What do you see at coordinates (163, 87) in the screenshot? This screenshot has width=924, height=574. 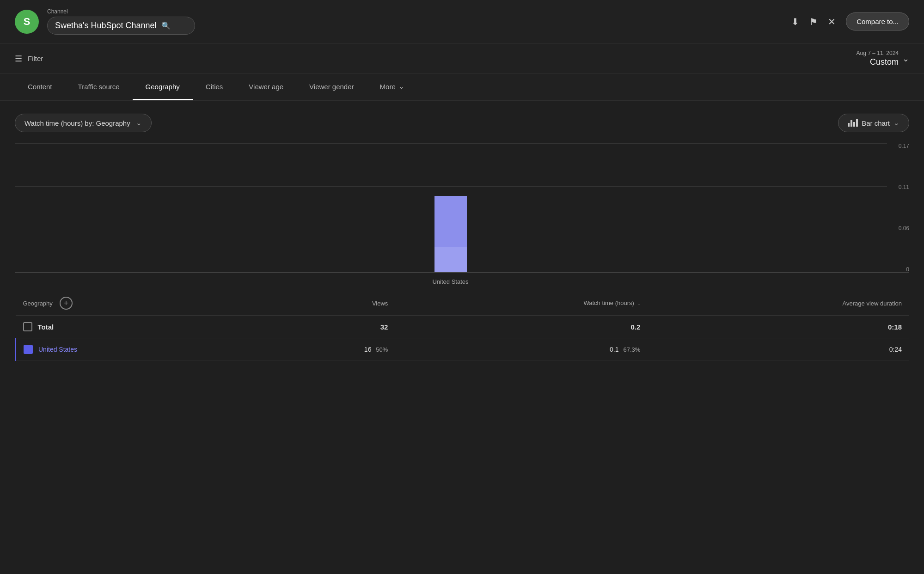 I see `tab-geography: Geography` at bounding box center [163, 87].